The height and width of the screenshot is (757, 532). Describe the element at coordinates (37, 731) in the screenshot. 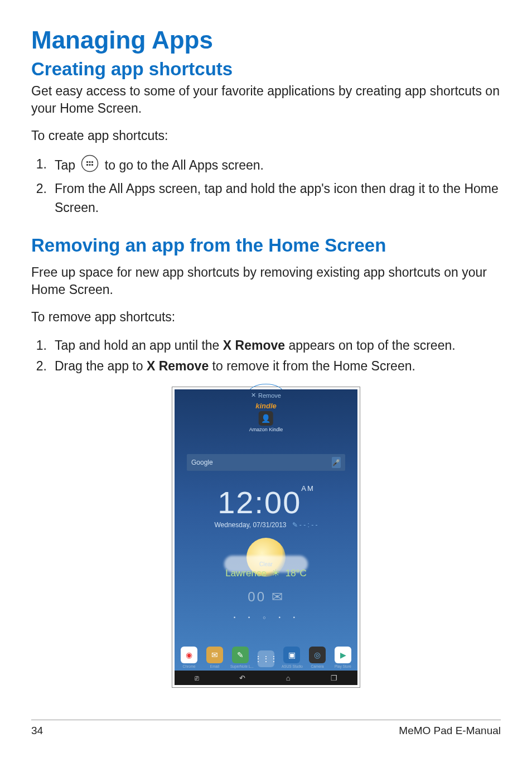

I see `page-number: 34` at that location.